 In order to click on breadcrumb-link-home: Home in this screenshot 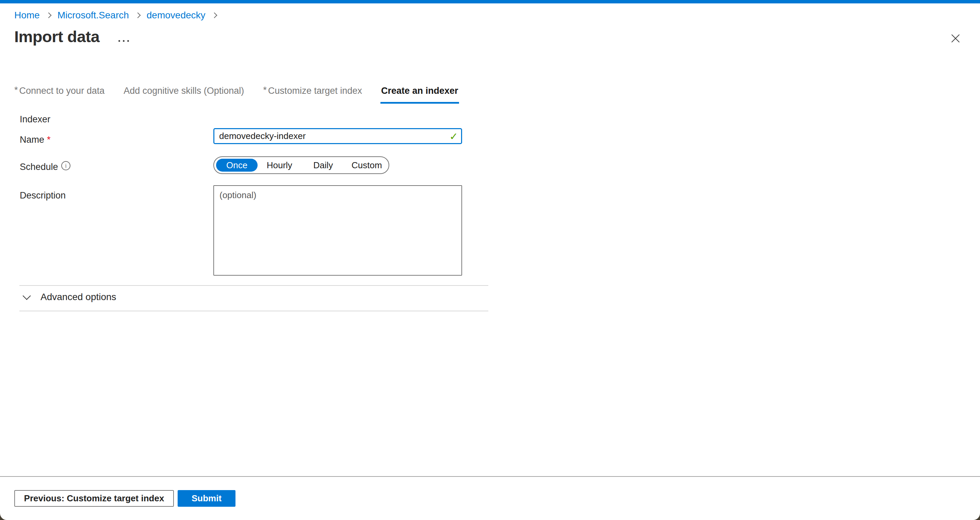, I will do `click(27, 15)`.